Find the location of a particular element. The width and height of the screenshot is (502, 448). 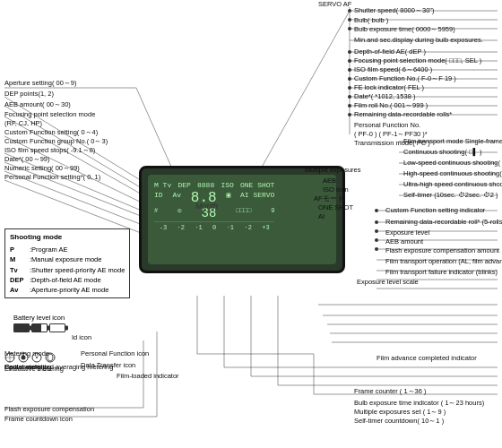

film-loaded-label: Film-loaded indicator is located at coordinates (148, 376).